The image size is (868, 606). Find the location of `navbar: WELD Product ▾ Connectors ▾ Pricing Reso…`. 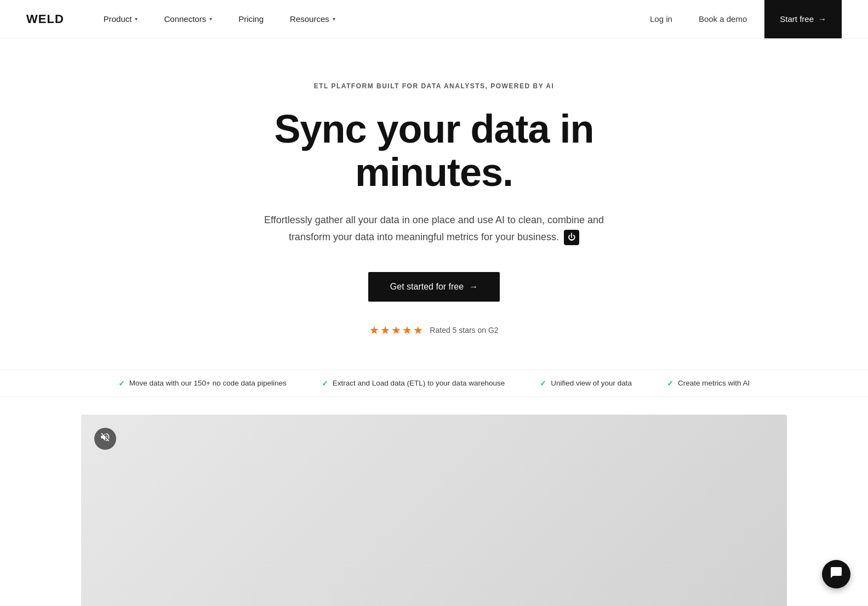

navbar: WELD Product ▾ Connectors ▾ Pricing Reso… is located at coordinates (434, 19).